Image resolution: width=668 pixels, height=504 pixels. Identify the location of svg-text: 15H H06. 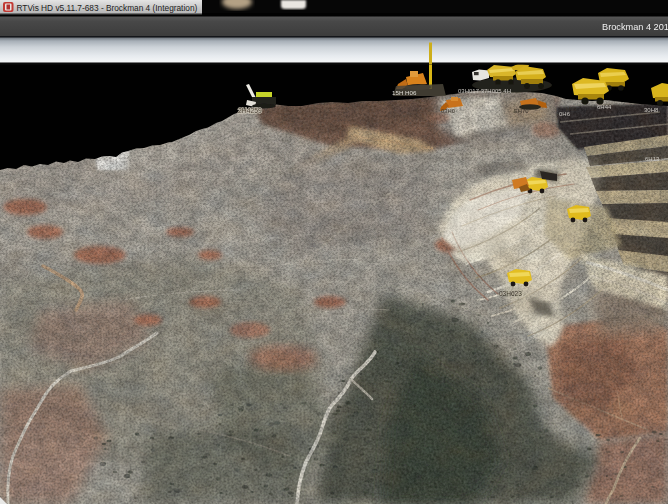
(404, 92).